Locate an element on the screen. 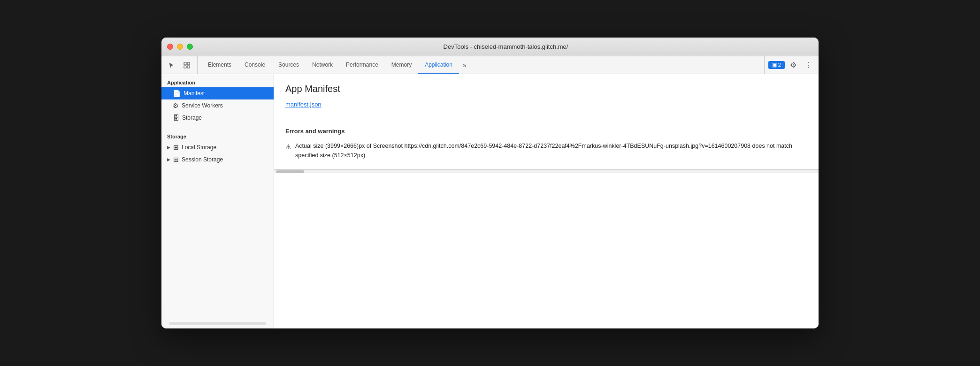 The width and height of the screenshot is (980, 366). tabs-container: Elements Console Sources Network Perform… is located at coordinates (482, 65).